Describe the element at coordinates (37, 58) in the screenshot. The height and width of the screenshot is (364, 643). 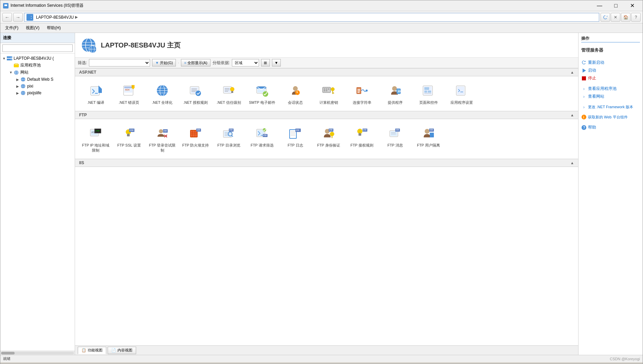
I see `tree-item-server: ▼ LAPTOP-8ESB4VJU (` at that location.